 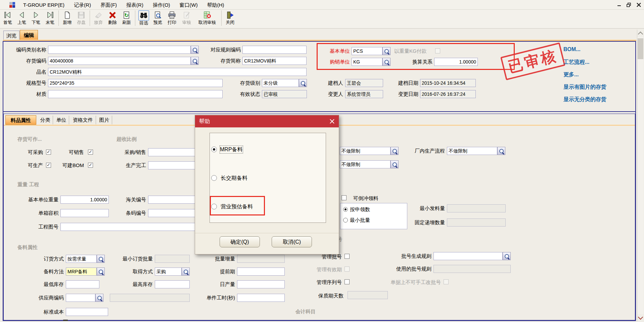 What do you see at coordinates (21, 120) in the screenshot?
I see `tab-item-properties: 料品属性` at bounding box center [21, 120].